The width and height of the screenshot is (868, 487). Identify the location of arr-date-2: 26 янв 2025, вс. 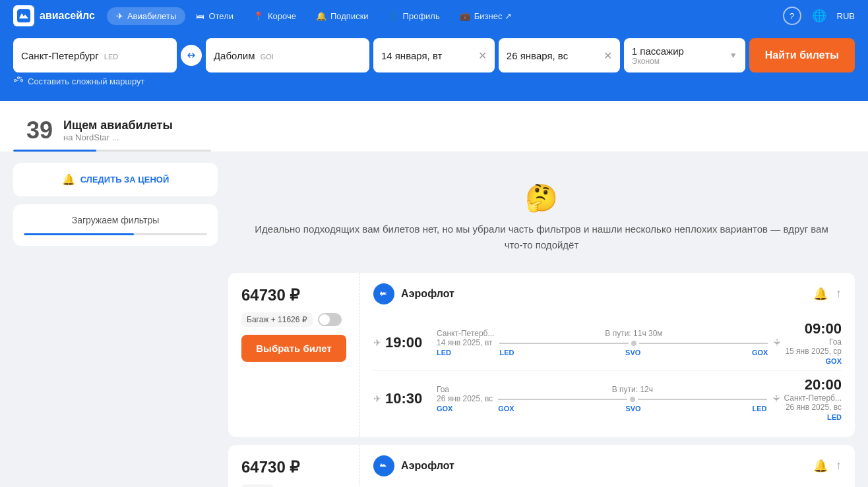
(813, 407).